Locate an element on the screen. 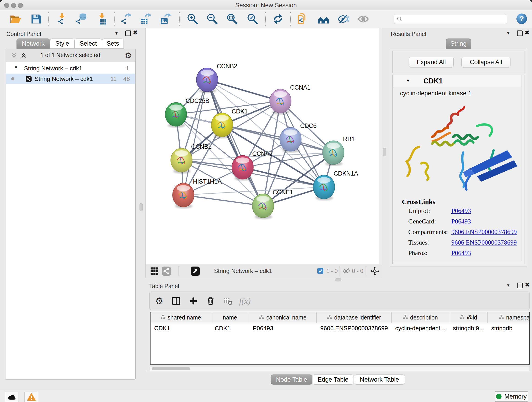 This screenshot has width=532, height=402. table-scrollbar-thumb is located at coordinates (171, 369).